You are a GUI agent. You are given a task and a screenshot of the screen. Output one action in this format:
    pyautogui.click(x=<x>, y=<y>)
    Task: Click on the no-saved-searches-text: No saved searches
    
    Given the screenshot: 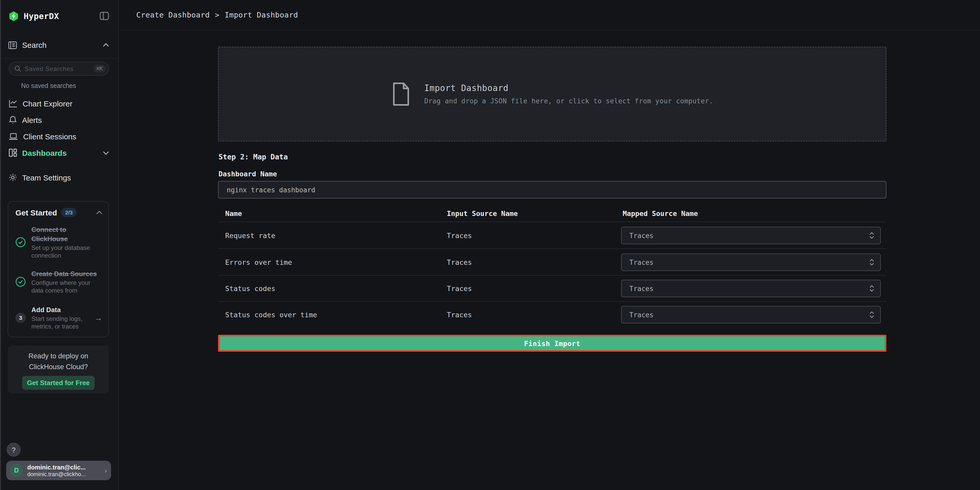 What is the action you would take?
    pyautogui.click(x=70, y=86)
    